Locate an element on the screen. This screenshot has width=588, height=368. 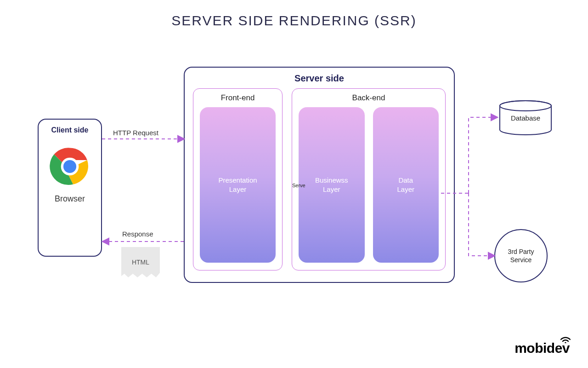
backend-section: Back-end BusinewssLayer DataLayer is located at coordinates (368, 179).